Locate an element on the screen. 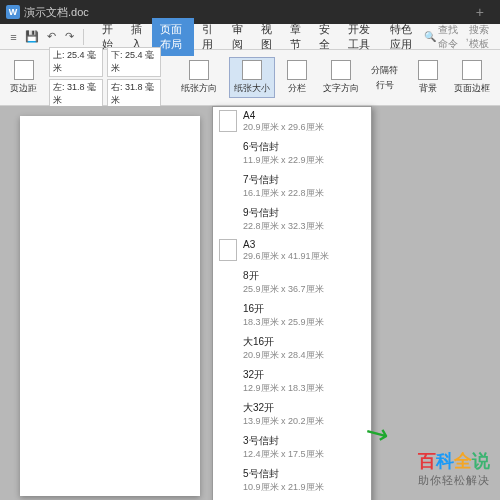 The width and height of the screenshot is (500, 500). option-title: 9号信封 is located at coordinates (284, 213).